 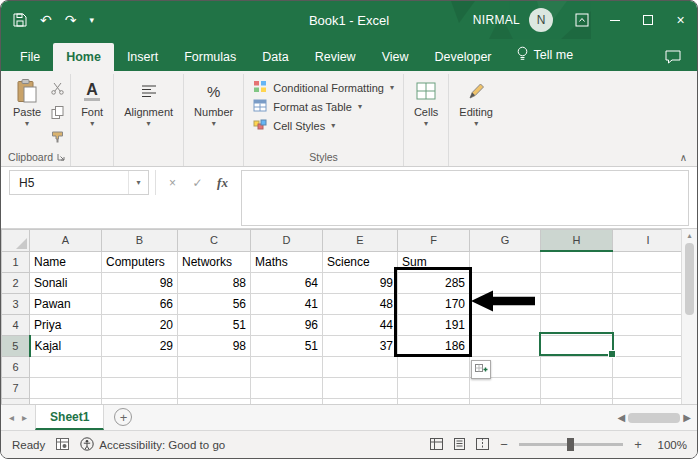 What do you see at coordinates (426, 101) in the screenshot?
I see `cells-button: Cells ▾` at bounding box center [426, 101].